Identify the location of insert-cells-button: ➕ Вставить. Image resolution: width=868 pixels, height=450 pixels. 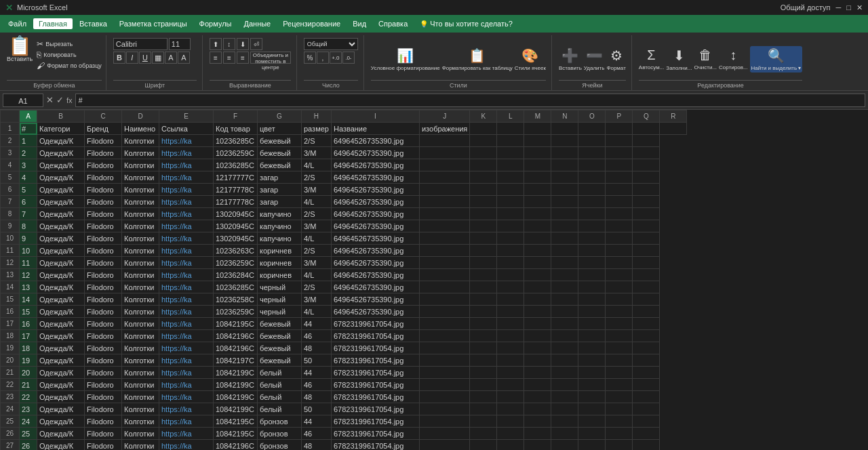
(570, 60).